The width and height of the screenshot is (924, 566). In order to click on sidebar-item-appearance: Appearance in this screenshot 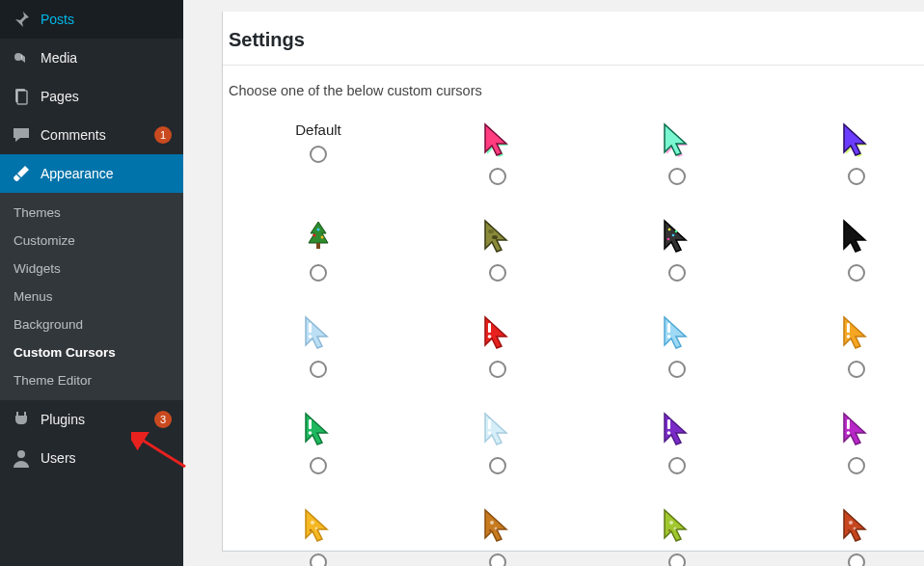, I will do `click(92, 174)`.